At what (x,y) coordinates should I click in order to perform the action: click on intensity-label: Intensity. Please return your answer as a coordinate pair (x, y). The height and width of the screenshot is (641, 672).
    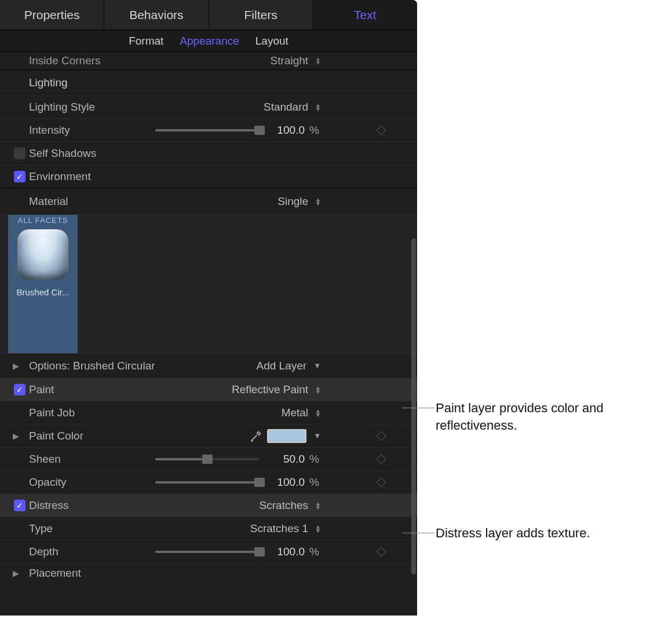
    Looking at the image, I should click on (87, 130).